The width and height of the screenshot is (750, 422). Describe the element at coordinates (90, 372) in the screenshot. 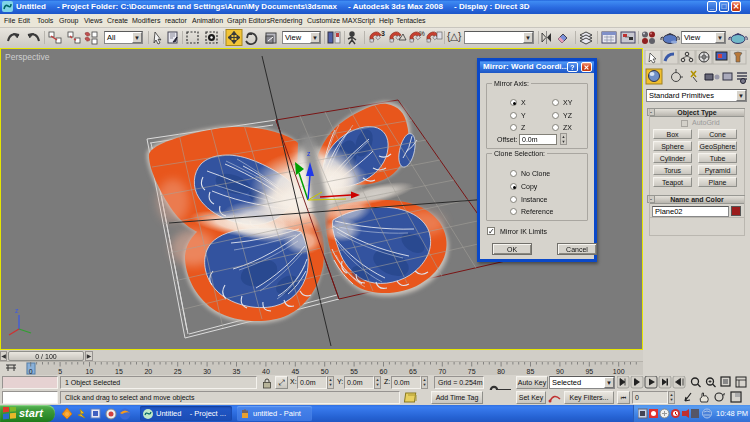

I see `svg-text: 10` at that location.